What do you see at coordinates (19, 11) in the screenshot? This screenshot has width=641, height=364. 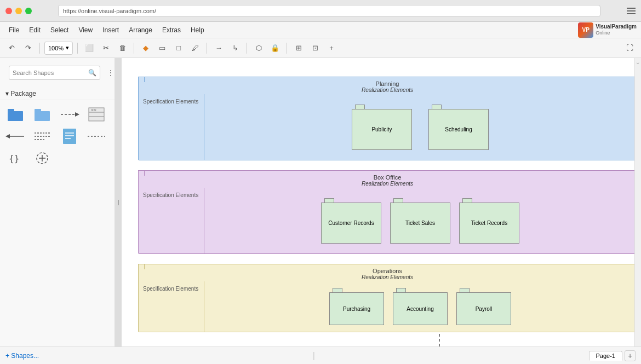 I see `traffic-lights` at bounding box center [19, 11].